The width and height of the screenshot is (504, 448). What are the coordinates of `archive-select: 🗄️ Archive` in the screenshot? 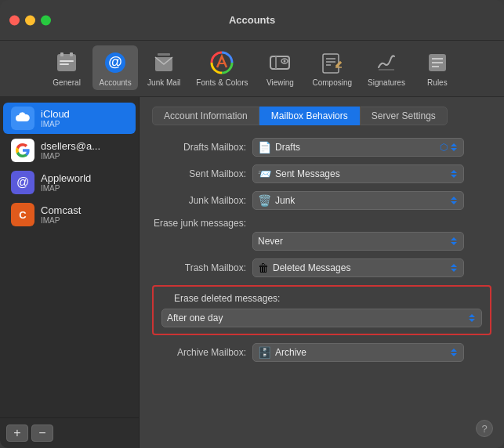 It's located at (358, 352).